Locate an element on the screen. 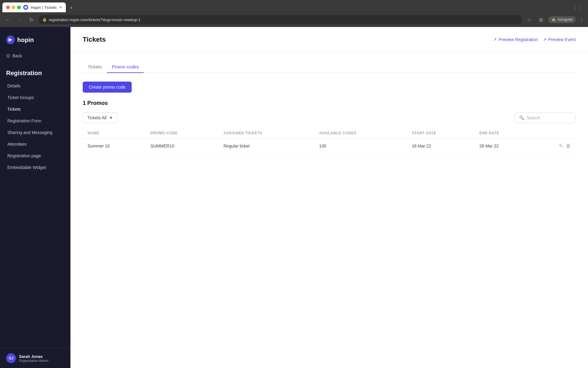 The height and width of the screenshot is (368, 588). cell-start-date: 16 Mar 22 is located at coordinates (441, 146).